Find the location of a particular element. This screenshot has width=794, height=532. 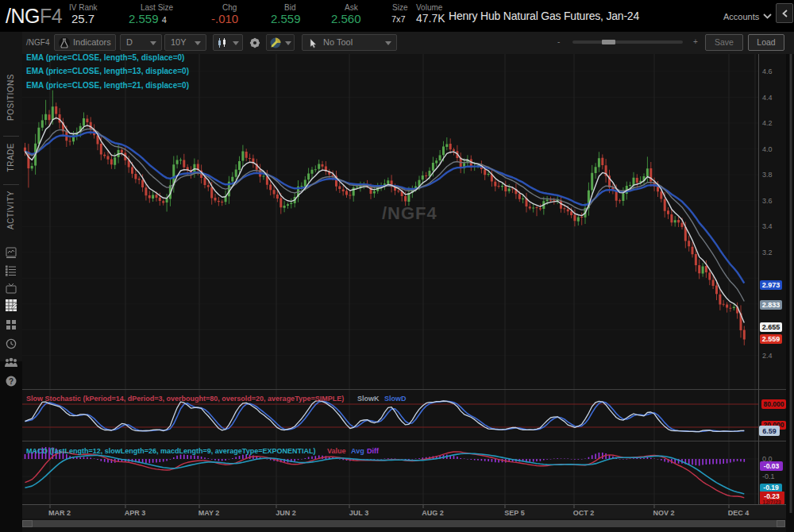

svg-text: 4.2 is located at coordinates (767, 123).